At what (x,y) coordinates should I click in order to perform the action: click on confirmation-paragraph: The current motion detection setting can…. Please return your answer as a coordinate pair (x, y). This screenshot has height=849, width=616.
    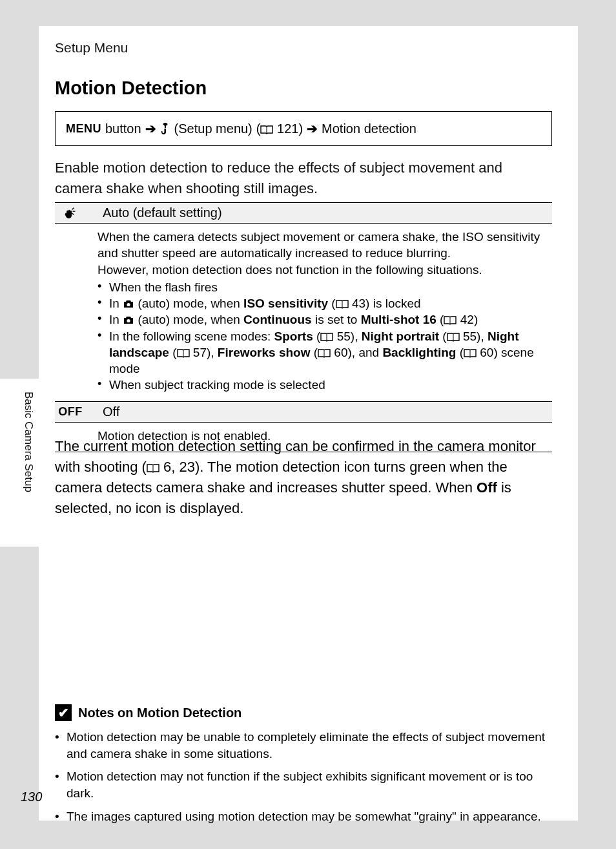
    Looking at the image, I should click on (303, 477).